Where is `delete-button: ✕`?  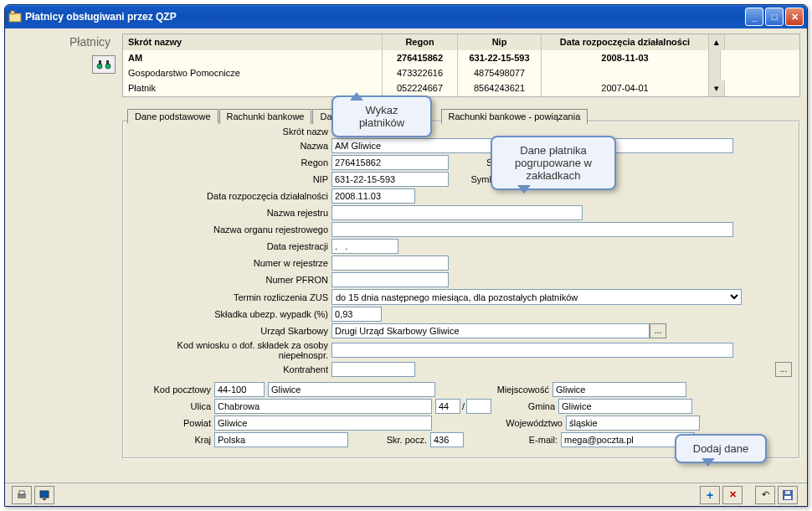
delete-button: ✕ is located at coordinates (732, 495).